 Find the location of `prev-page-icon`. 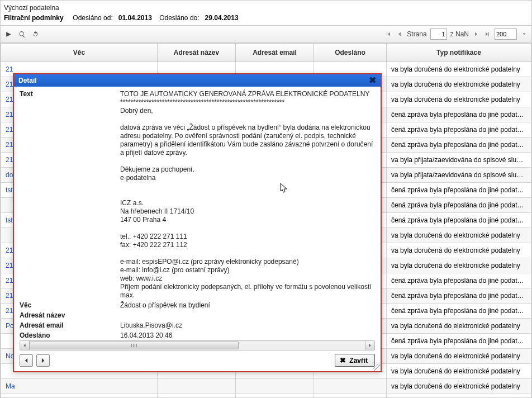

prev-page-icon is located at coordinates (400, 34).